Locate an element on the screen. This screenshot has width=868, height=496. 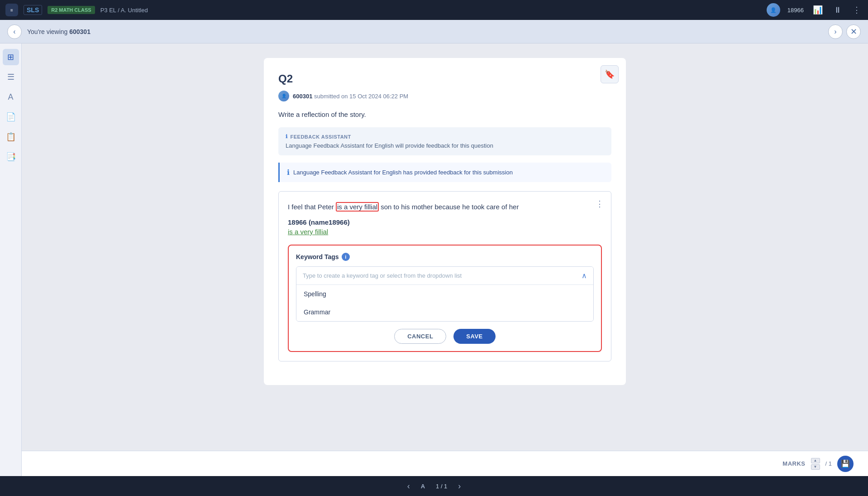
cancel-button: CANCEL is located at coordinates (420, 336).